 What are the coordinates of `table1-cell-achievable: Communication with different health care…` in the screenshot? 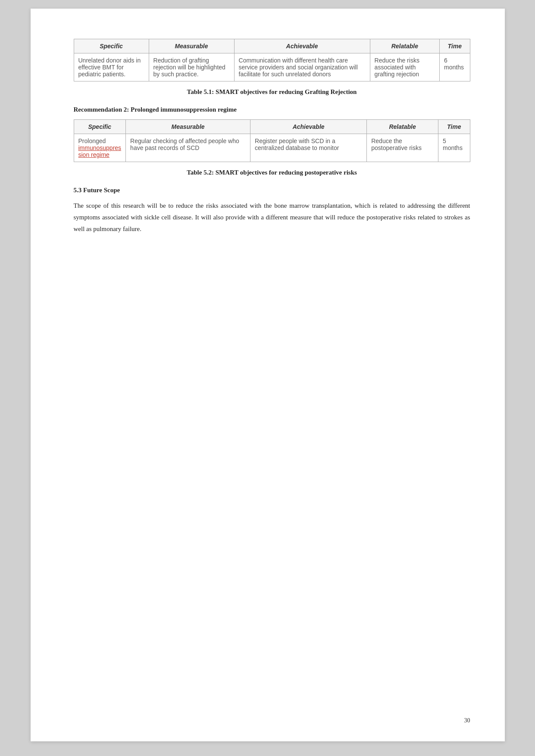 It's located at (302, 67).